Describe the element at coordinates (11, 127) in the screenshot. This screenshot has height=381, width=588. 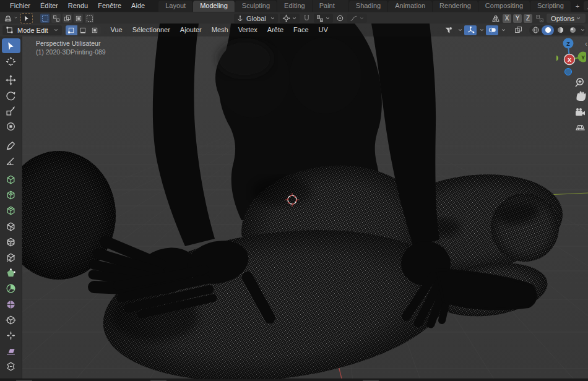
I see `tool-transform-button` at that location.